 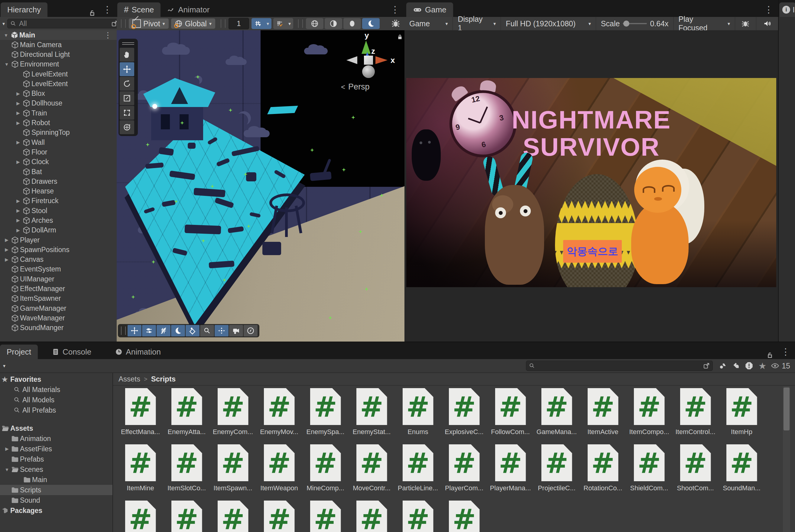 I want to click on grid-off-icon-button, so click(x=164, y=331).